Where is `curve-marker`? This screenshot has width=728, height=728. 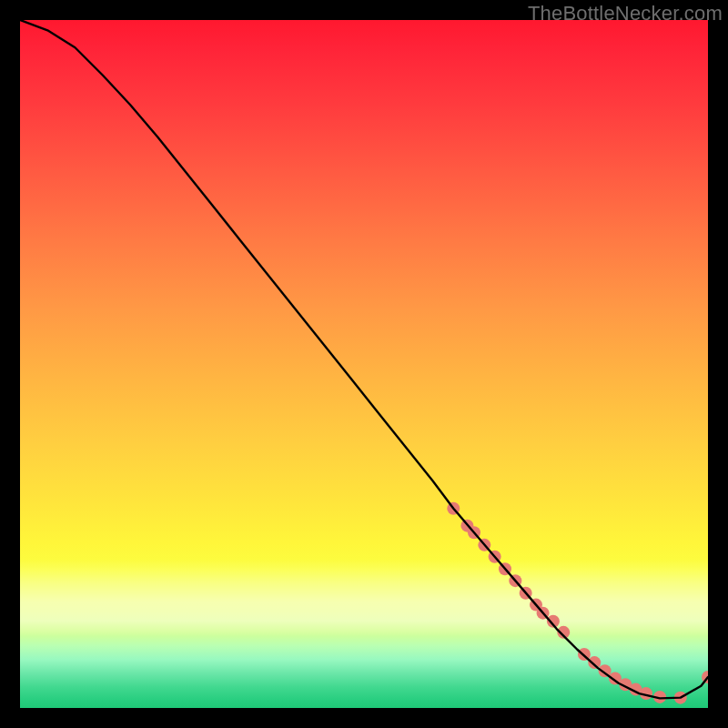
curve-marker is located at coordinates (594, 662).